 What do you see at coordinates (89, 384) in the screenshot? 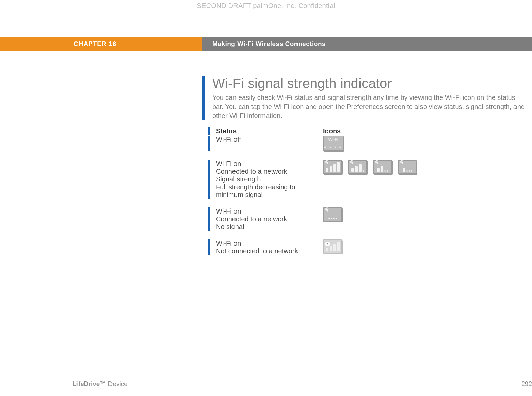
I see `product-bold: LifeDrive™` at bounding box center [89, 384].